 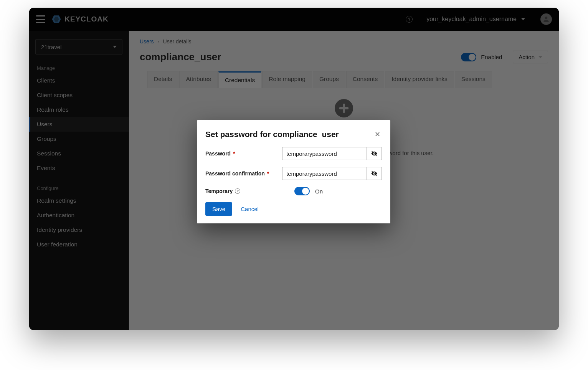 What do you see at coordinates (272, 134) in the screenshot?
I see `modal-title: Set password for compliance_user` at bounding box center [272, 134].